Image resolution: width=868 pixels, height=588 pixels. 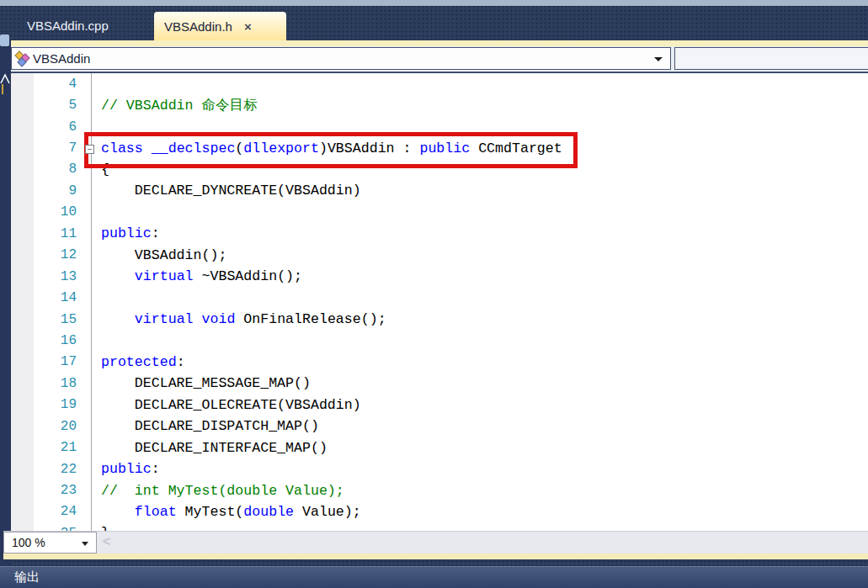 What do you see at coordinates (439, 190) in the screenshot?
I see `code-line: 9 DECLARE_DYNCREATE(VBSAddin)` at bounding box center [439, 190].